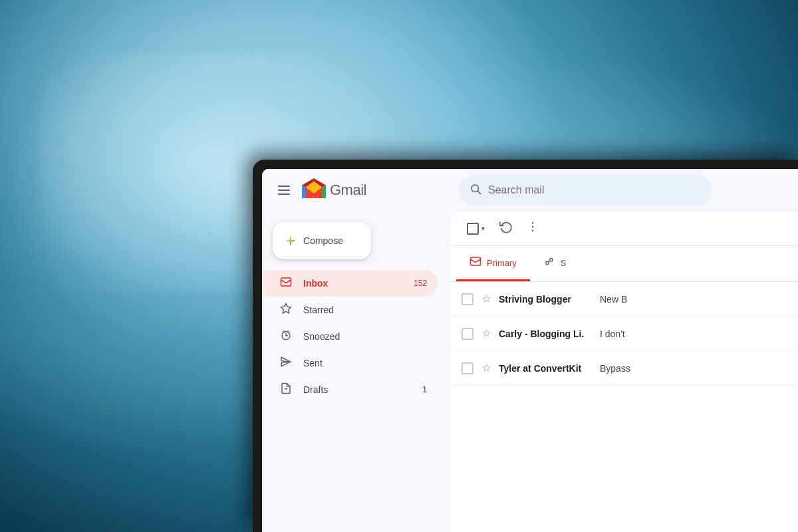  I want to click on primary-tab-icon, so click(475, 263).